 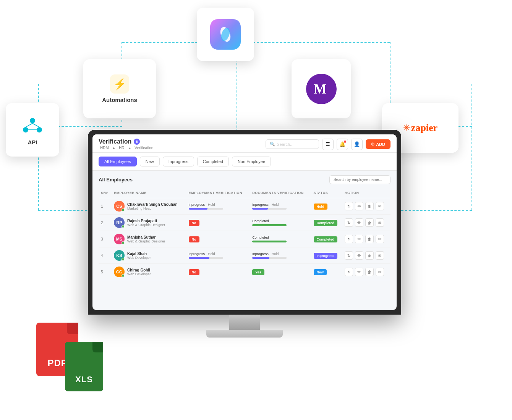 I want to click on employee-role: Web Developer, so click(x=139, y=274).